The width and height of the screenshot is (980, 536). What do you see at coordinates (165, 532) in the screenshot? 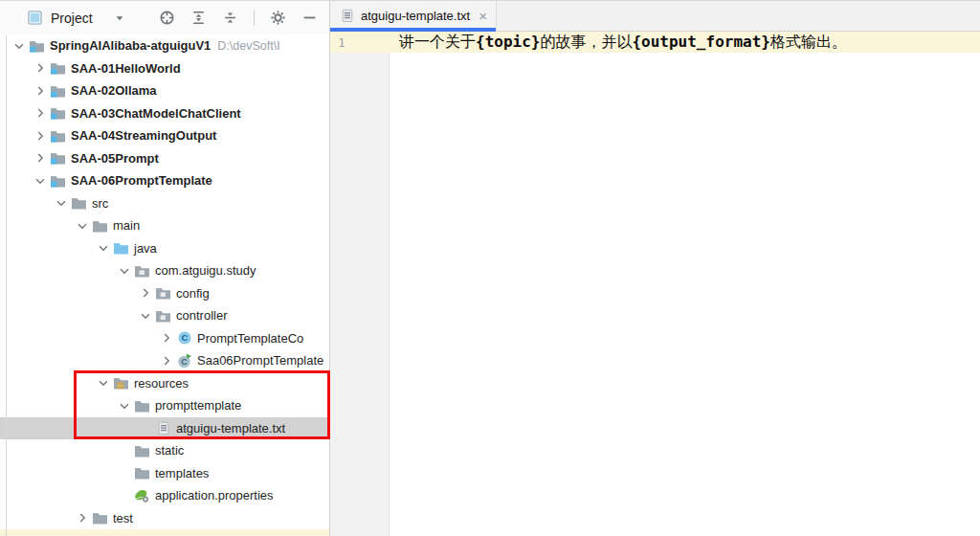
I see `tree-row` at bounding box center [165, 532].